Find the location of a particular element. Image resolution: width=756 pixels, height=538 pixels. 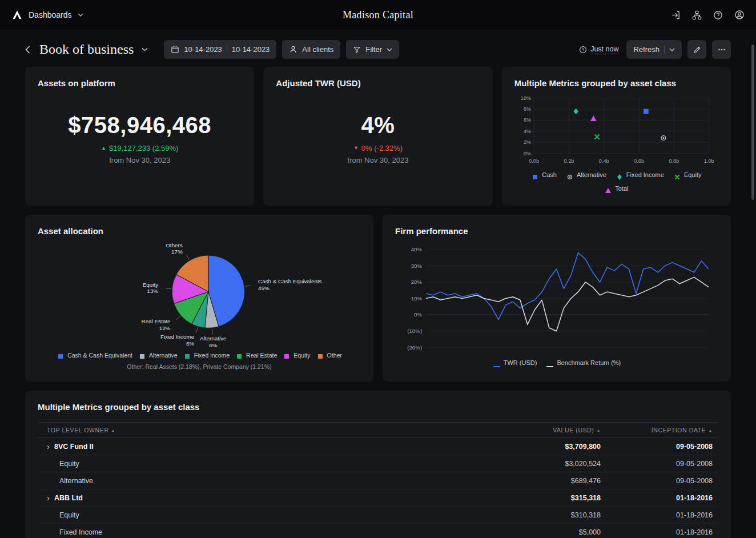

signout-icon is located at coordinates (676, 15).